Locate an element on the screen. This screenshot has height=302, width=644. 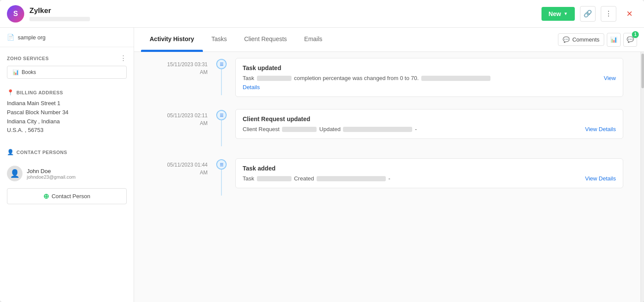
scrollbar-thumb is located at coordinates (643, 71).